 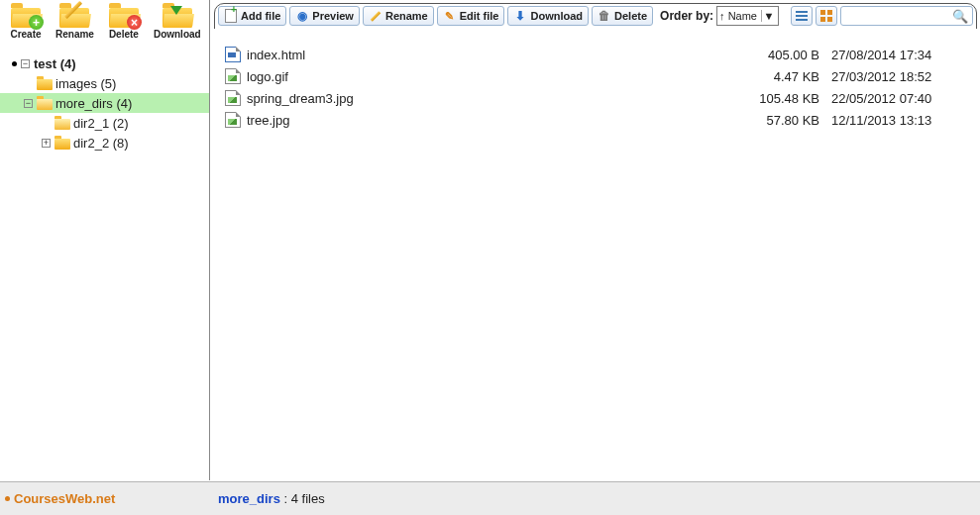 I want to click on delete-label: Delete, so click(x=124, y=34).